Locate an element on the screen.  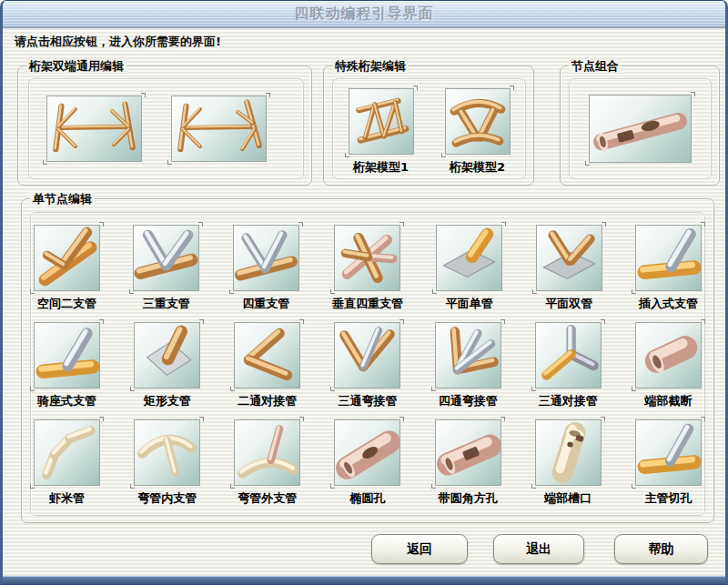
truss-model-2-button is located at coordinates (478, 122).